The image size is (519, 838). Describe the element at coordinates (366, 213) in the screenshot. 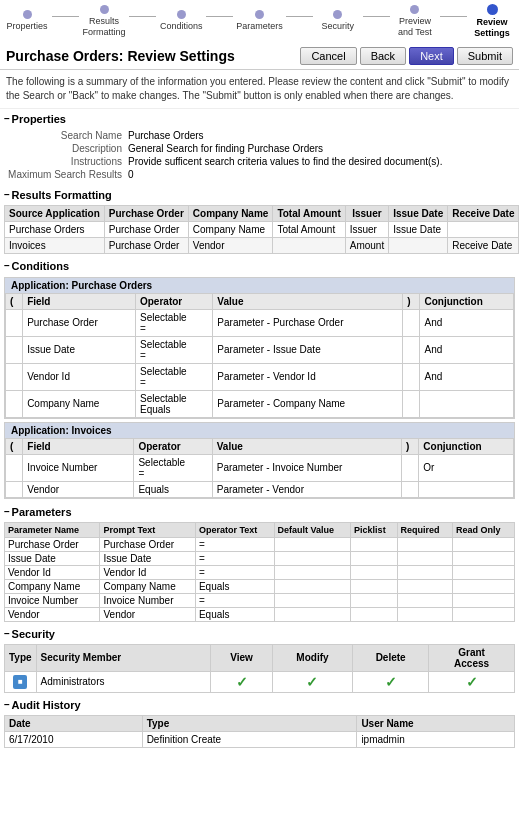

I see `results-col-issuer: Issuer` at that location.